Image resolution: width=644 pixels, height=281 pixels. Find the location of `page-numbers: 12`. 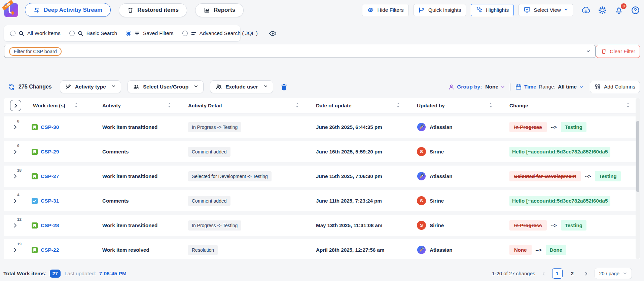

page-numbers: 12 is located at coordinates (565, 273).